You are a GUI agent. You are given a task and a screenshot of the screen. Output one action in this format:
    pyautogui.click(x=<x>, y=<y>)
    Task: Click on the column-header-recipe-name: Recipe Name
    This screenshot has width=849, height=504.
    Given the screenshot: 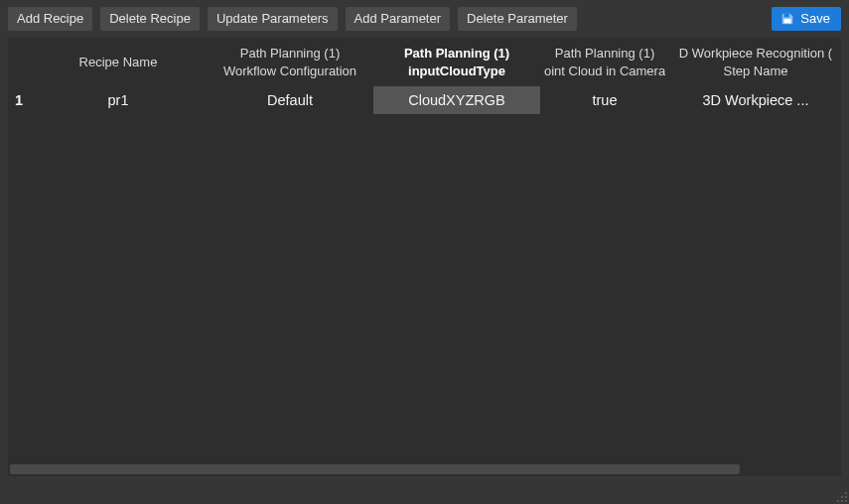 What is the action you would take?
    pyautogui.click(x=118, y=62)
    